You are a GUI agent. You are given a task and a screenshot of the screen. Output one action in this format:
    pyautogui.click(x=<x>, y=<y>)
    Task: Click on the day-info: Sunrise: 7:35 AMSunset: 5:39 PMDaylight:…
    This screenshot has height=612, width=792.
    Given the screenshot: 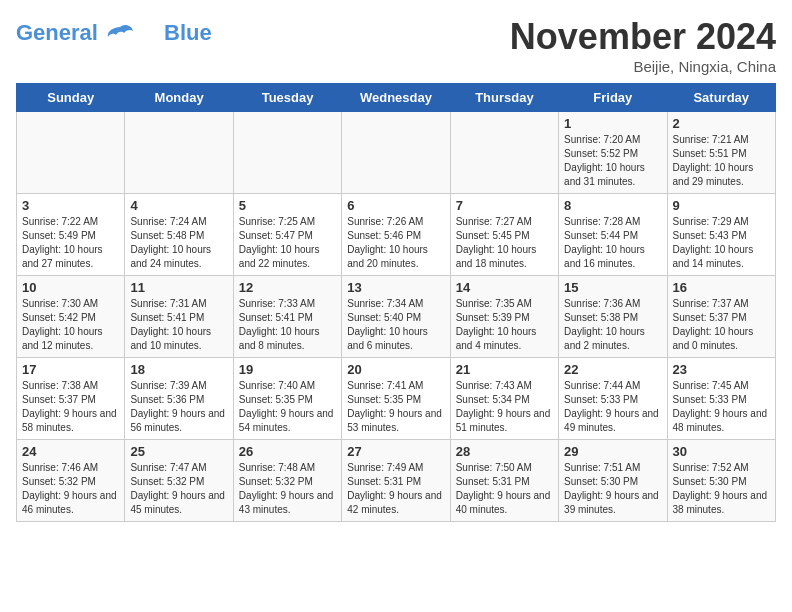 What is the action you would take?
    pyautogui.click(x=504, y=325)
    